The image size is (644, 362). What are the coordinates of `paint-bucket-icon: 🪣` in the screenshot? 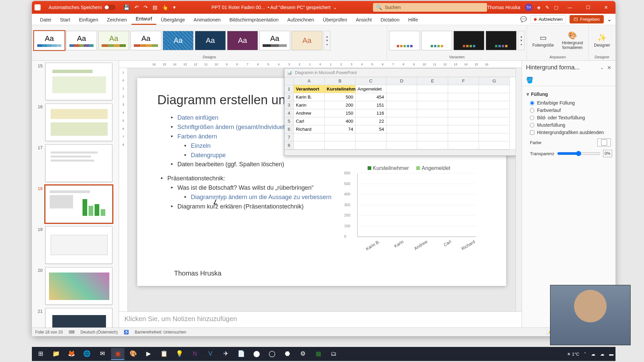 It's located at (530, 80).